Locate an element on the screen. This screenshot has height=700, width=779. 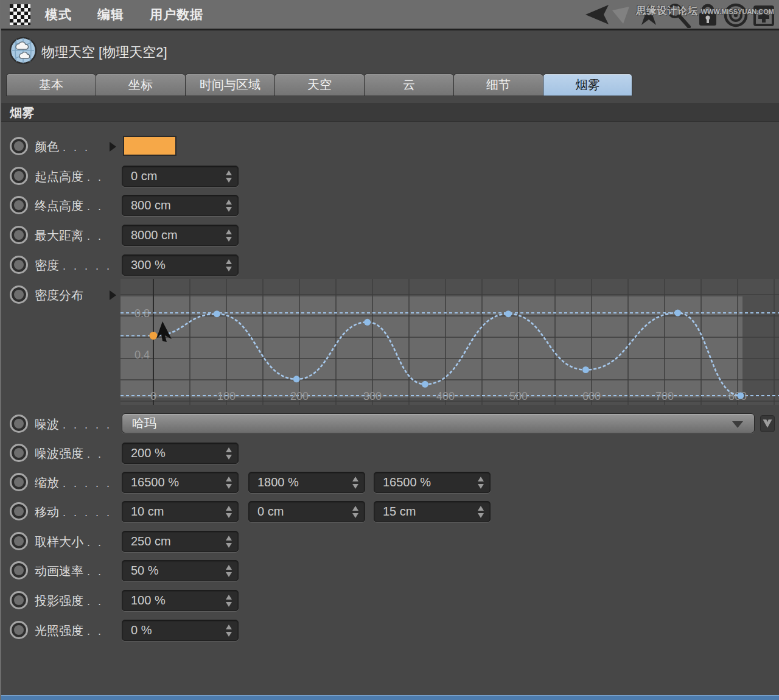
keyframe-dot-end-height is located at coordinates (19, 205).